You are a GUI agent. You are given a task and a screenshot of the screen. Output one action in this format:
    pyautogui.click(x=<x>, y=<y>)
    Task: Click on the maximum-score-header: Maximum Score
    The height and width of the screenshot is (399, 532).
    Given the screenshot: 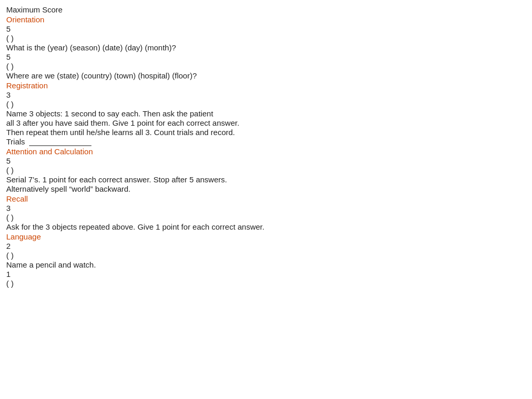 What is the action you would take?
    pyautogui.click(x=266, y=9)
    